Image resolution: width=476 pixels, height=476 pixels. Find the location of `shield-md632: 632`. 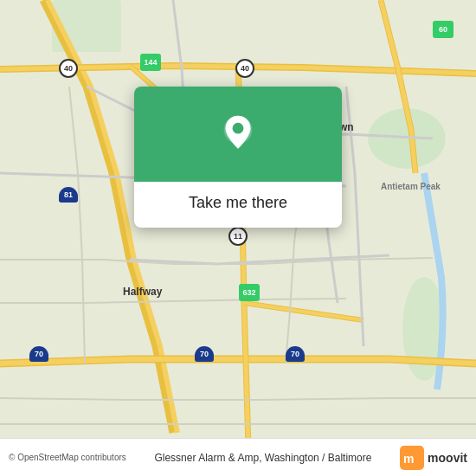

shield-md632: 632 is located at coordinates (249, 293).